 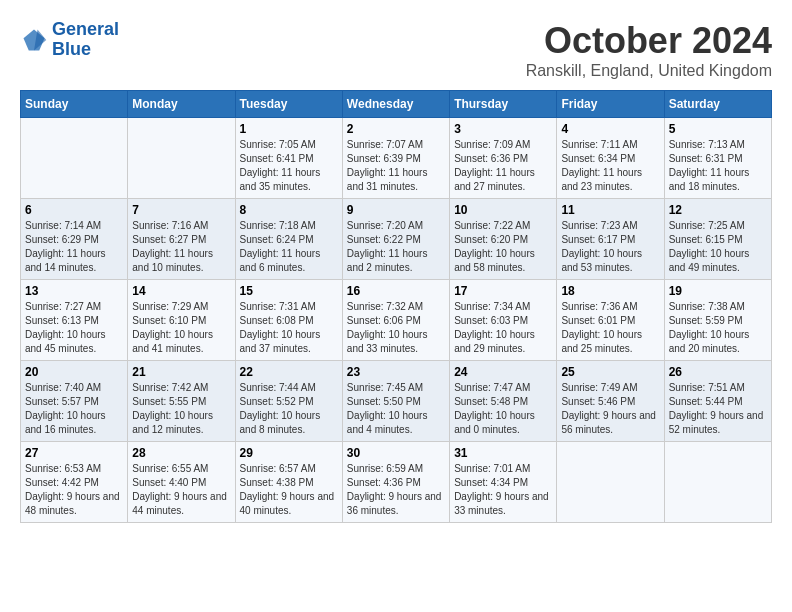 I want to click on day-number: 27, so click(x=74, y=453).